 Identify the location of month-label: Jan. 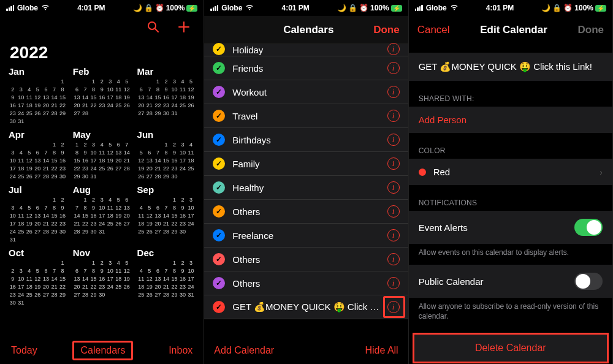
(38, 71).